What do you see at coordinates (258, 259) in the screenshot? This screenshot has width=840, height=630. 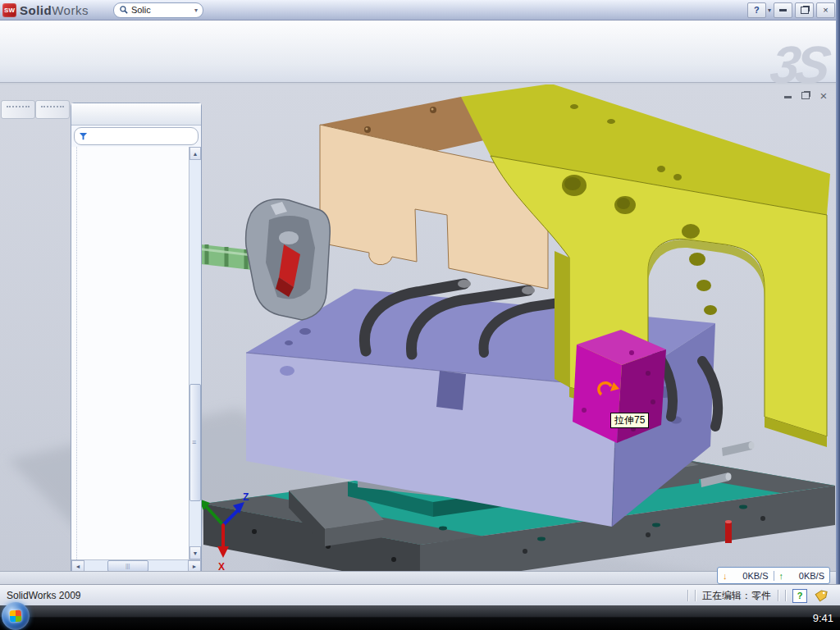 I see `part-insert-clamp` at bounding box center [258, 259].